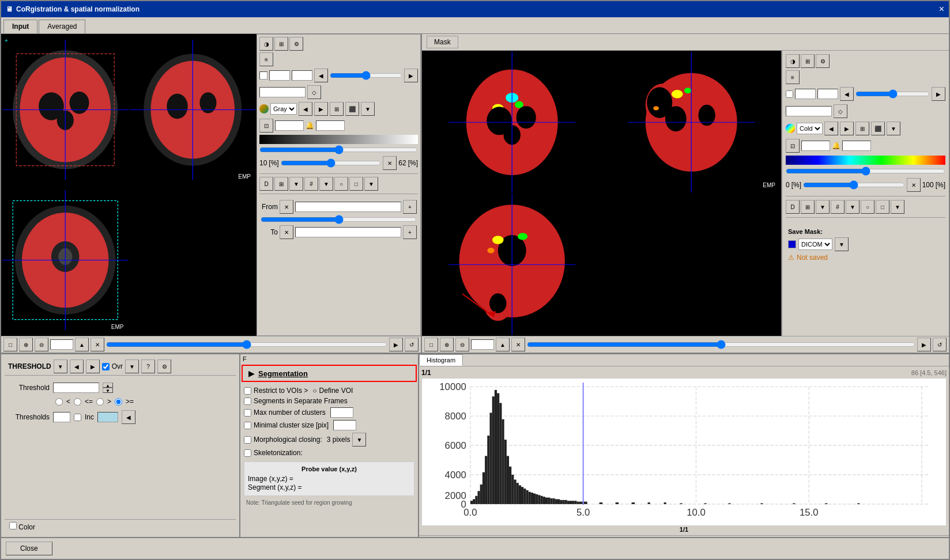 This screenshot has width=950, height=560. What do you see at coordinates (106, 366) in the screenshot?
I see `threshold-ovr-check` at bounding box center [106, 366].